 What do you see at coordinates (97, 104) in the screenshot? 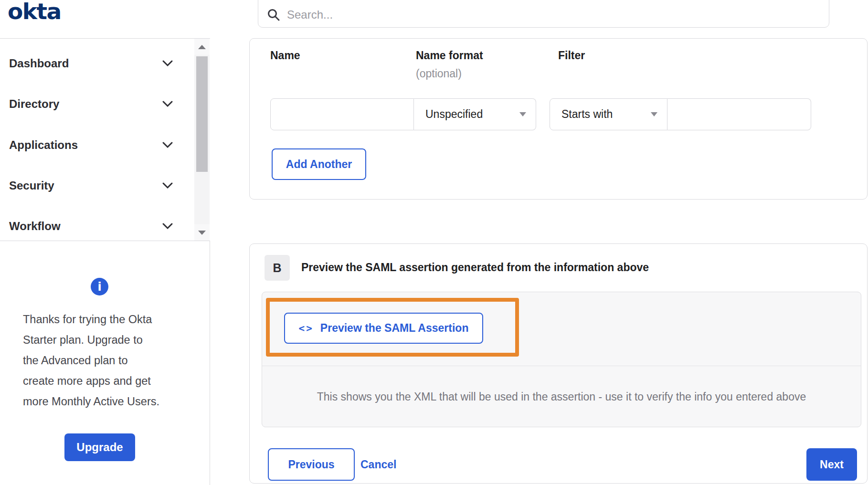
I see `sidebar-item-directory: Directory` at bounding box center [97, 104].